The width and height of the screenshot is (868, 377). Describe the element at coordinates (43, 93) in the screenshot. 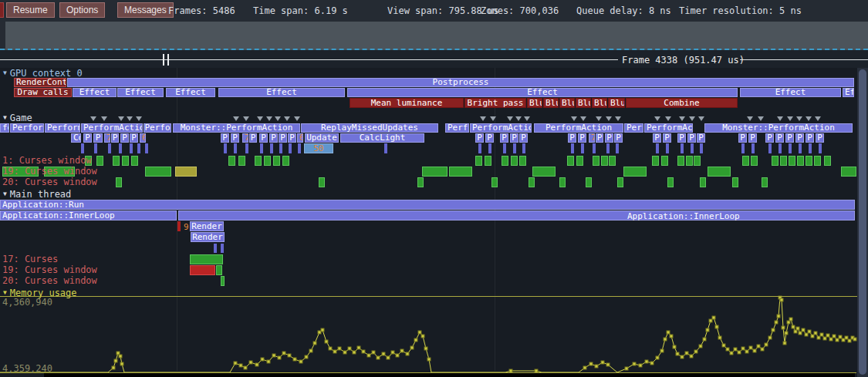

I see `row-label-box: Draw calls` at that location.